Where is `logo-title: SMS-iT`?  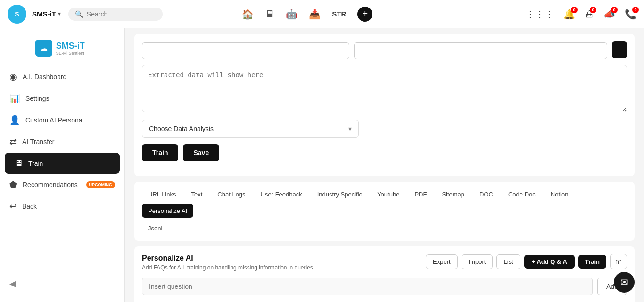
logo-title: SMS-iT is located at coordinates (73, 46).